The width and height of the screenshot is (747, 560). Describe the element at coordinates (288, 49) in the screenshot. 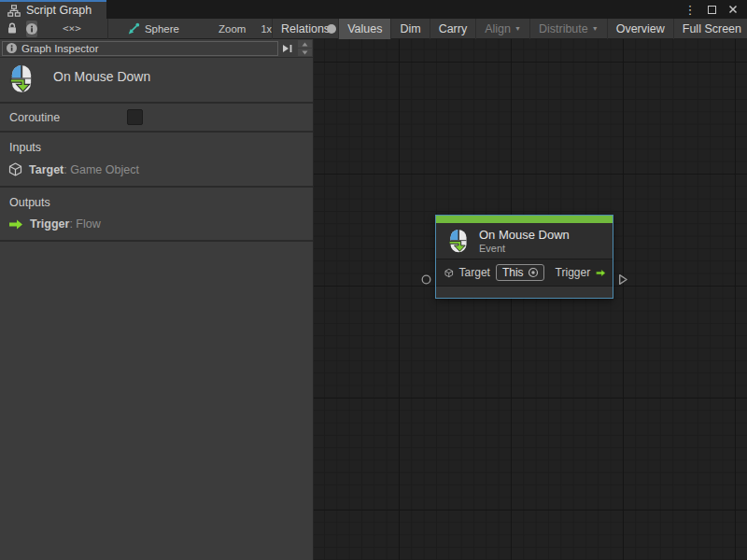

I see `panel-expand-icon` at that location.